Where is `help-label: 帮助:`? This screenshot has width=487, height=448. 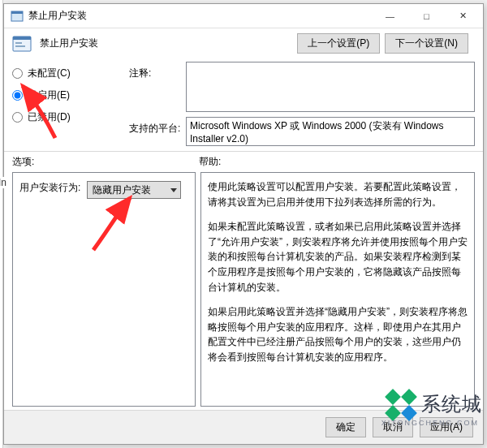
help-label: 帮助: is located at coordinates (209, 162).